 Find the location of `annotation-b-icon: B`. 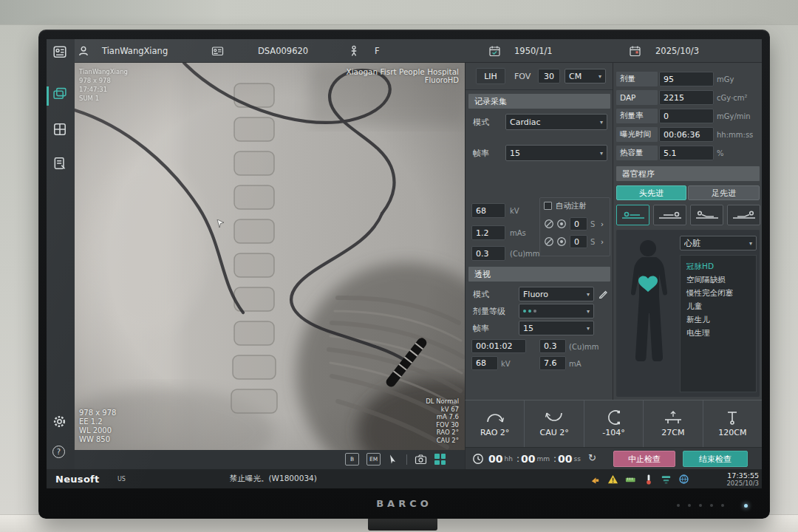

annotation-b-icon: B is located at coordinates (352, 460).